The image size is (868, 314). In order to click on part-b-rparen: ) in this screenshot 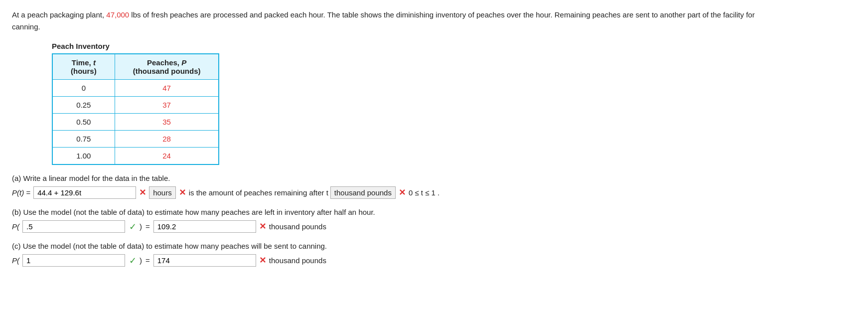, I will do `click(141, 226)`.